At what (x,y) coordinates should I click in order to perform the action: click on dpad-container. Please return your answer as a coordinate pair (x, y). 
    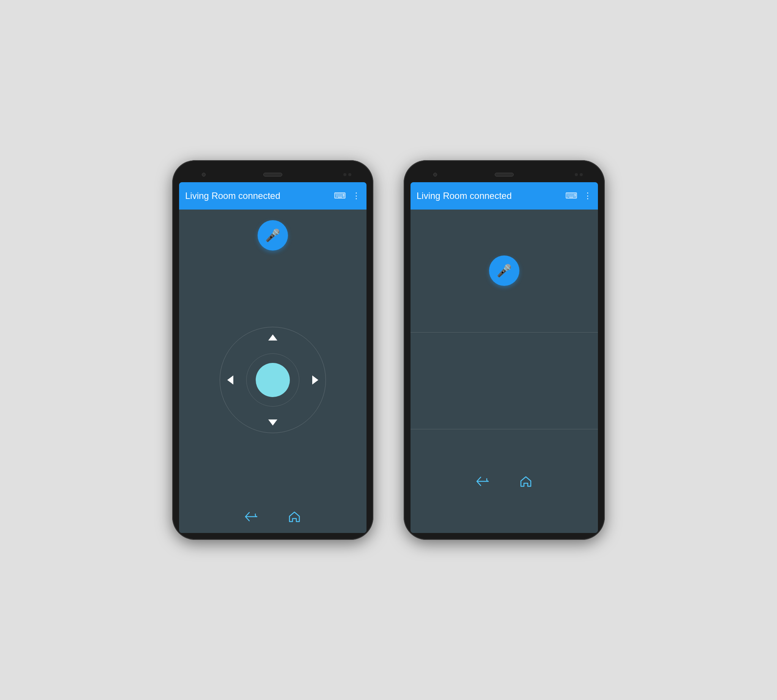
    Looking at the image, I should click on (273, 380).